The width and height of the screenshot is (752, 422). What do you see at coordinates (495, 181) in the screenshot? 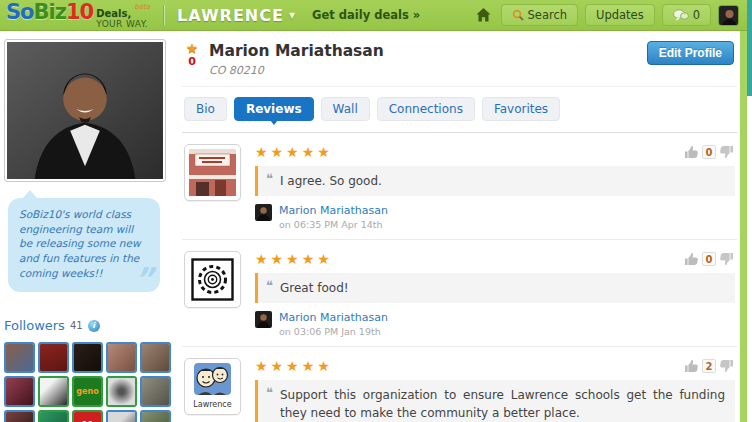
I see `review-quote: ❝ I agree. So good.` at bounding box center [495, 181].